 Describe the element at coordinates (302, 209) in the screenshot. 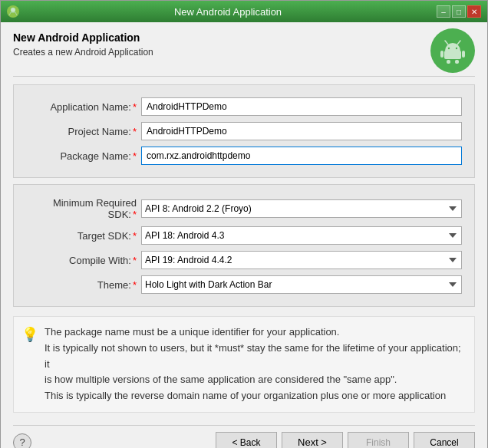

I see `min-sdk-select: API 8: Android 2.2 (Froyo)API 11: Androi…` at that location.